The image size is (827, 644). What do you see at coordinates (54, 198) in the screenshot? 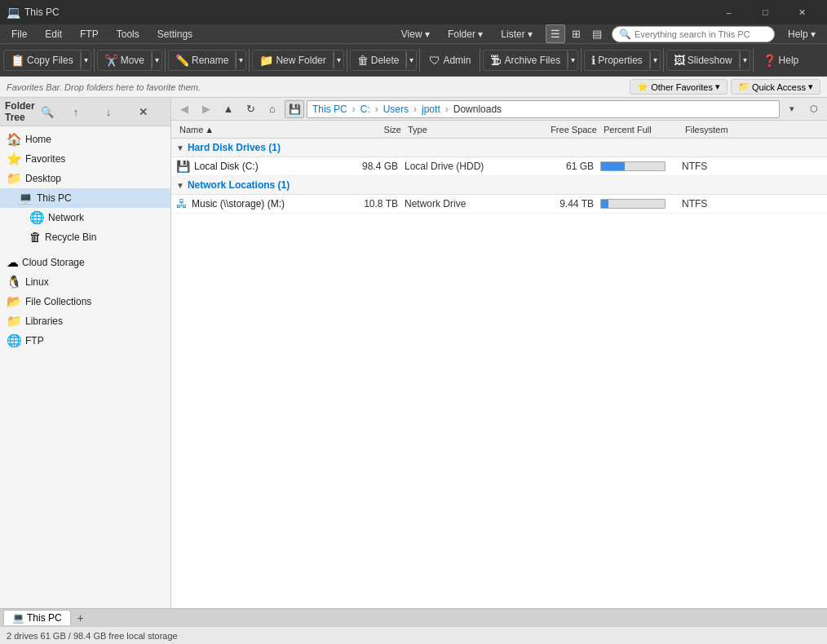
I see `tree-item-label: This PC` at bounding box center [54, 198].